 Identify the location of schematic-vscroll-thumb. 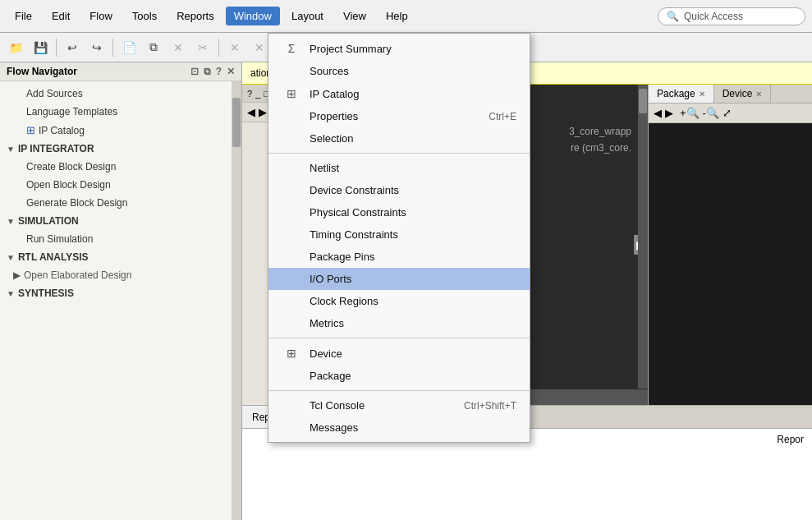
(643, 101).